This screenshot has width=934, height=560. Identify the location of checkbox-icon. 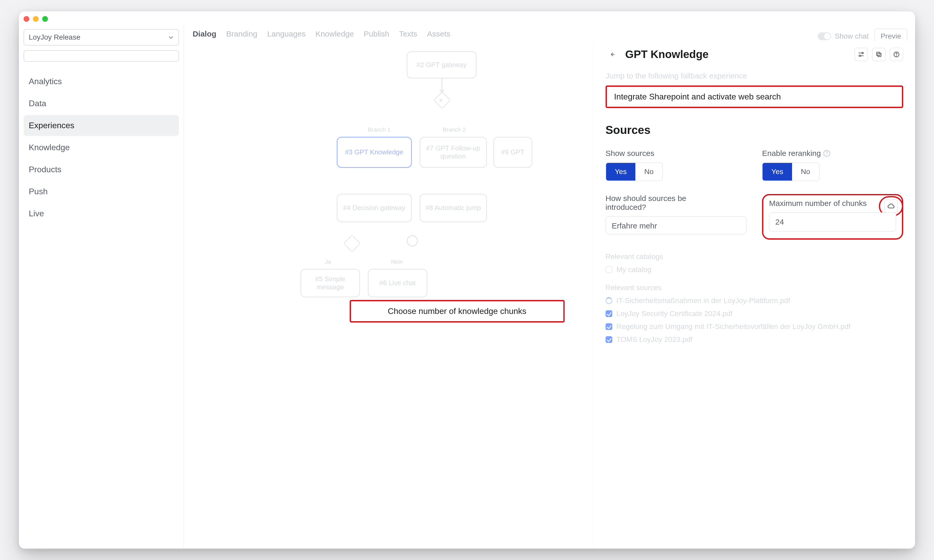
(609, 269).